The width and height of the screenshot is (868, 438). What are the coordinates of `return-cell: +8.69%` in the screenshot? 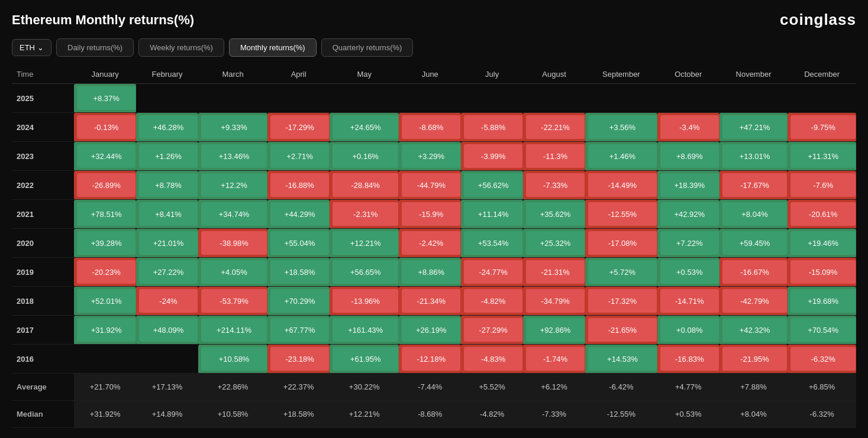 It's located at (689, 156).